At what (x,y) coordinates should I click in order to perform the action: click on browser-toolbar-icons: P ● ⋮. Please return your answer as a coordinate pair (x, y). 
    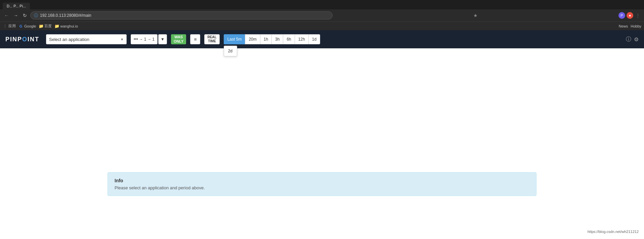
    Looking at the image, I should click on (630, 15).